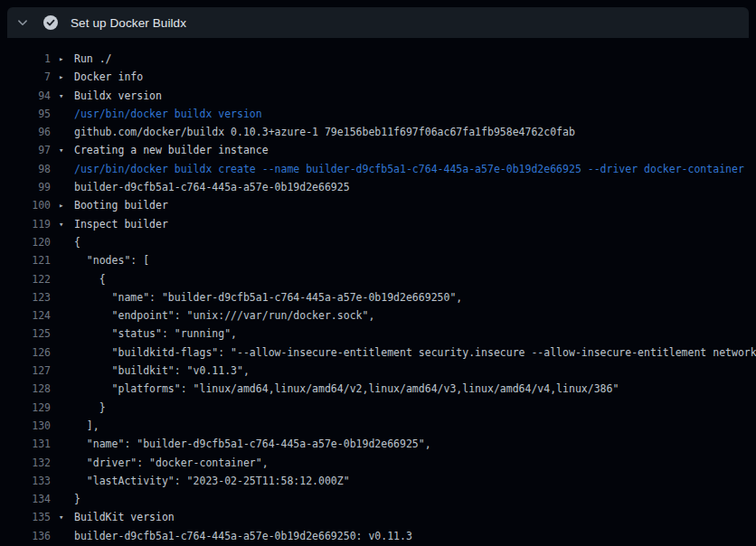 This screenshot has height=546, width=756. I want to click on group-title-text: Buildx version, so click(415, 96).